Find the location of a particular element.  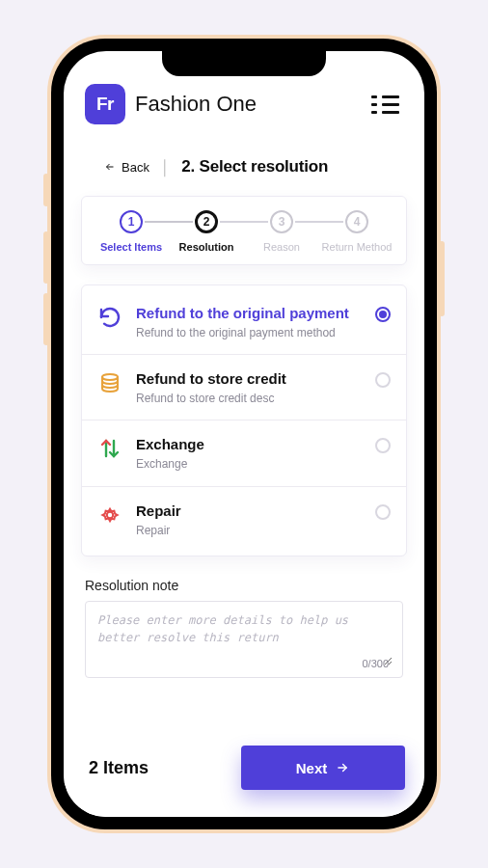

step-select-items: 1 Select Items is located at coordinates (131, 231).